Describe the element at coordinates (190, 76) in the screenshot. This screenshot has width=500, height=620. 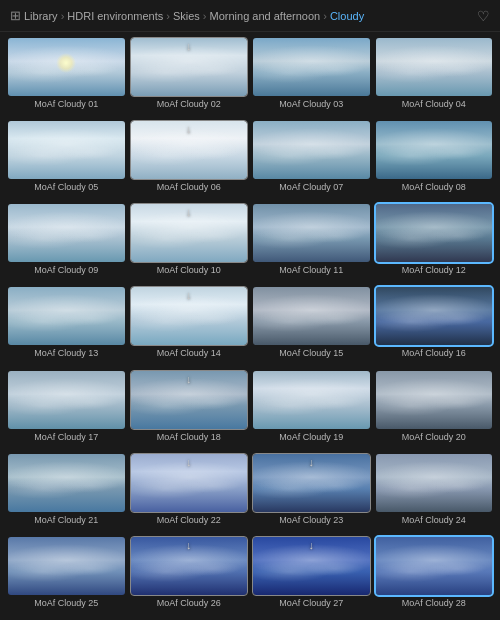
I see `thumb-item-2: ↓MoAf Cloudy 02` at that location.